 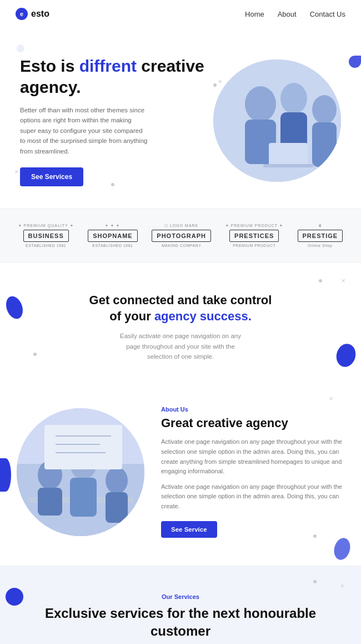 I want to click on brand-name-2: PHOTOGRAPH, so click(x=181, y=236).